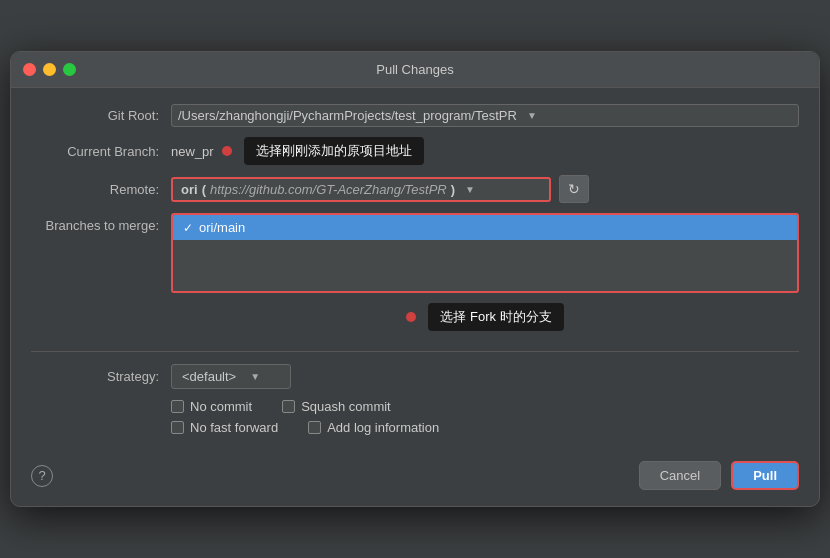 The width and height of the screenshot is (830, 558). I want to click on git-root-chevron-icon: ▼, so click(532, 116).